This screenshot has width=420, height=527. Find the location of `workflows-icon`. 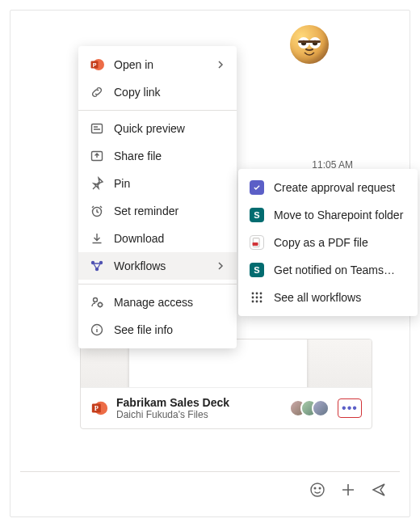

workflows-icon is located at coordinates (97, 266).